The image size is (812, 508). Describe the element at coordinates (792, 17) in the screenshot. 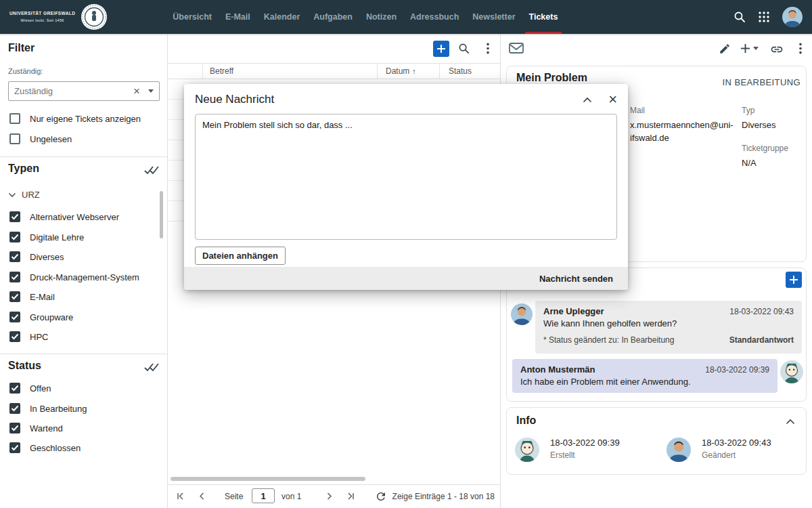

I see `user-avatar` at that location.